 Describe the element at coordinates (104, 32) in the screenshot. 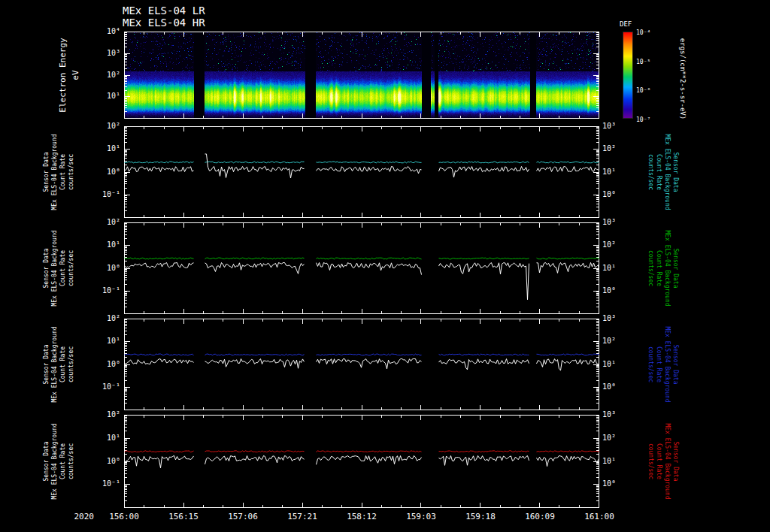

I see `spectrogram-y-tick-label: 10⁴` at that location.